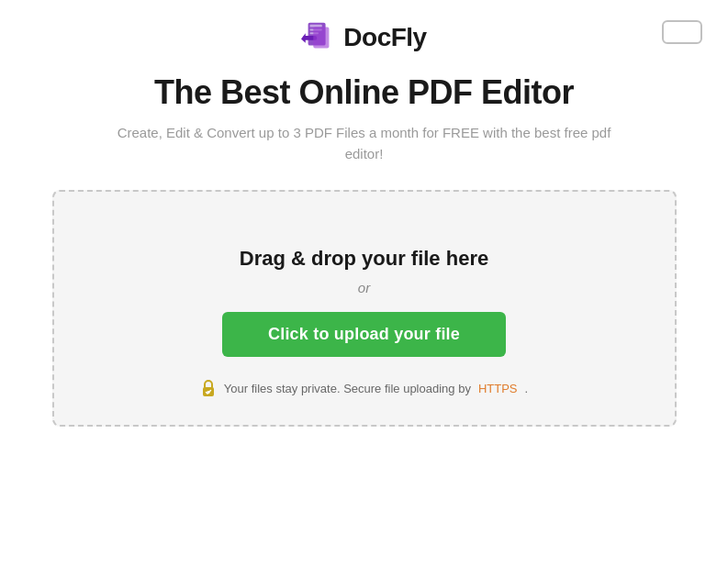 This screenshot has width=728, height=578. I want to click on drag-drop-label: Drag & drop your file here, so click(364, 259).